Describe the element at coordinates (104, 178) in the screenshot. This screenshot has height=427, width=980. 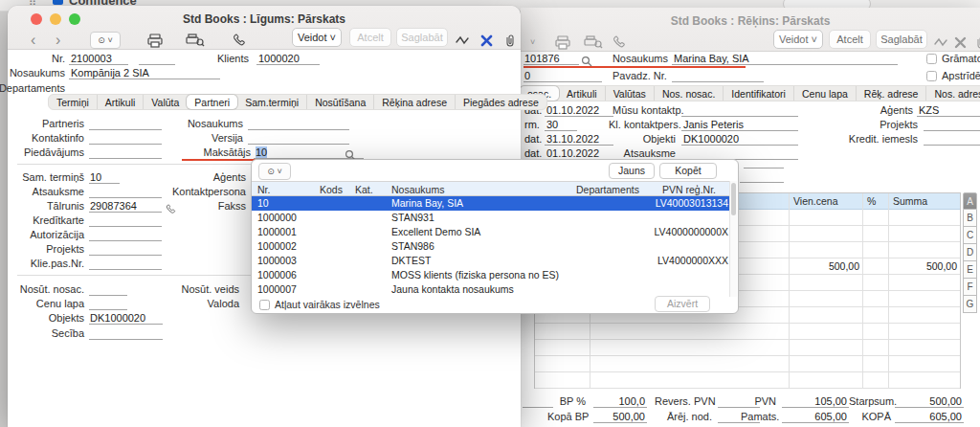
I see `sam-termins-underline` at that location.